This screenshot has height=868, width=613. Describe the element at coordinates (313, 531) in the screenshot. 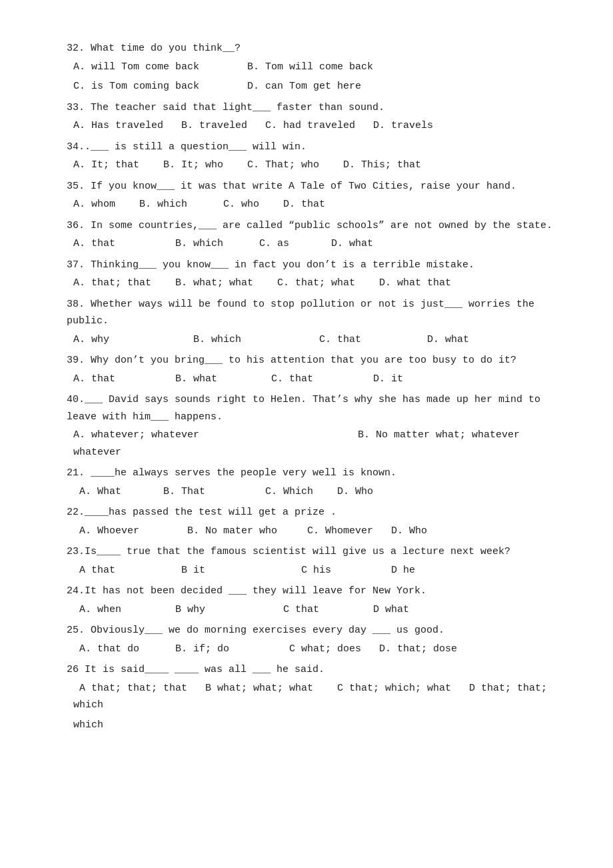

I see `question-22-options: A. Whoever B. No mater who C. Whomever D…` at that location.